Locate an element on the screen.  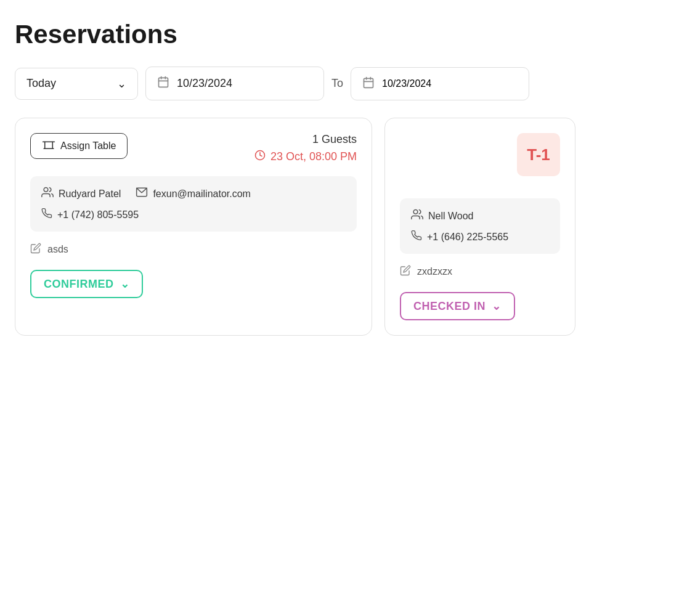
reservation-card-2: T-1 Nell Wood is located at coordinates (480, 227).